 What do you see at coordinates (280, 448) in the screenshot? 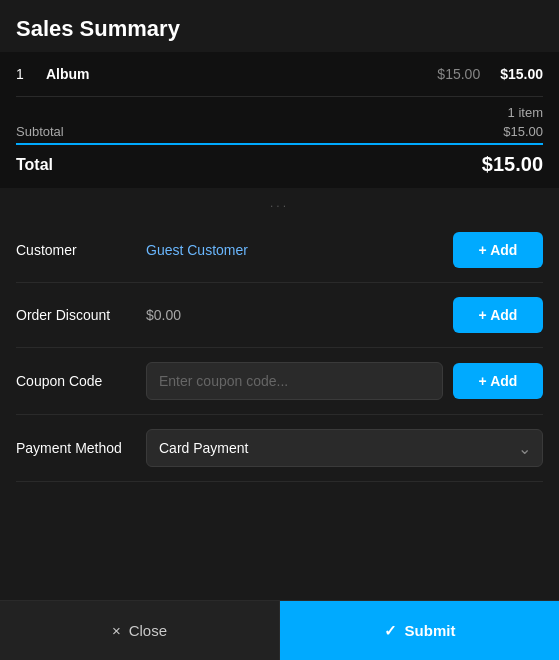
I see `payment-method-row: Payment Method Card Payment Cash Bank Tr…` at bounding box center [280, 448].